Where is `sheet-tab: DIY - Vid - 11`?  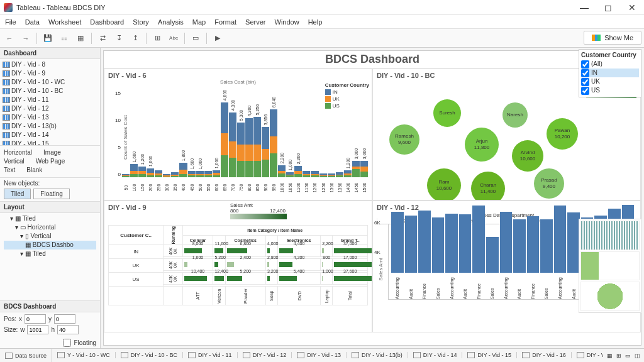
sheet-tab: DIY - Vid - 11 is located at coordinates (210, 355).